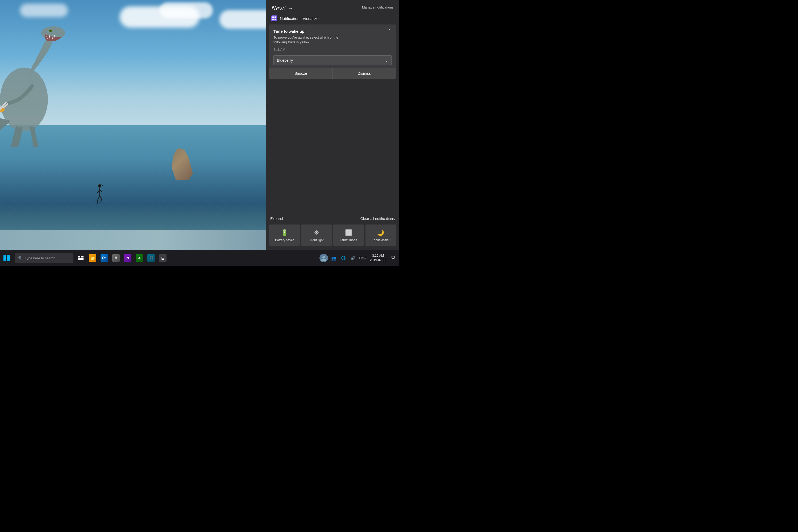 Image resolution: width=798 pixels, height=532 pixels. I want to click on focus-assist-icon: 🌙, so click(381, 233).